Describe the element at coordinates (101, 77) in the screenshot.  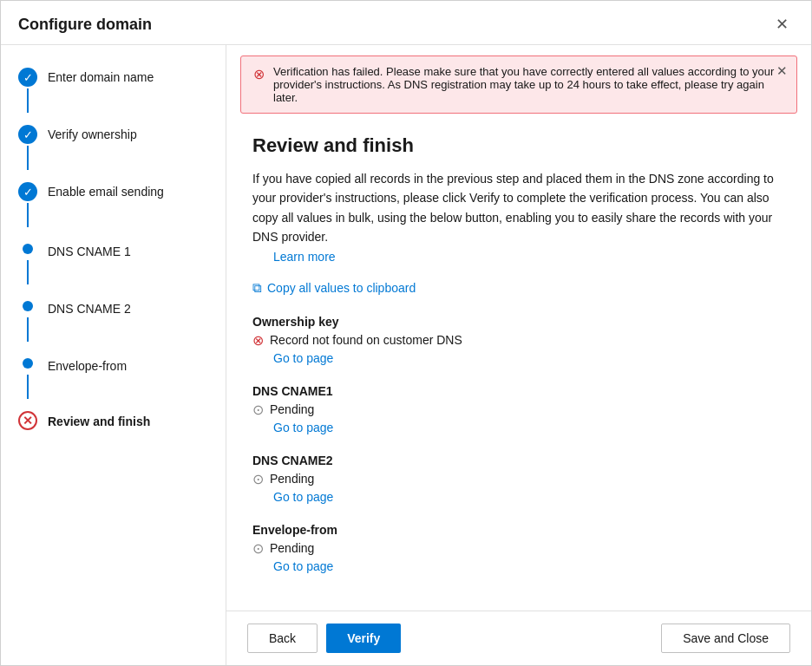
I see `step-label-enter-domain: Enter domain name` at that location.